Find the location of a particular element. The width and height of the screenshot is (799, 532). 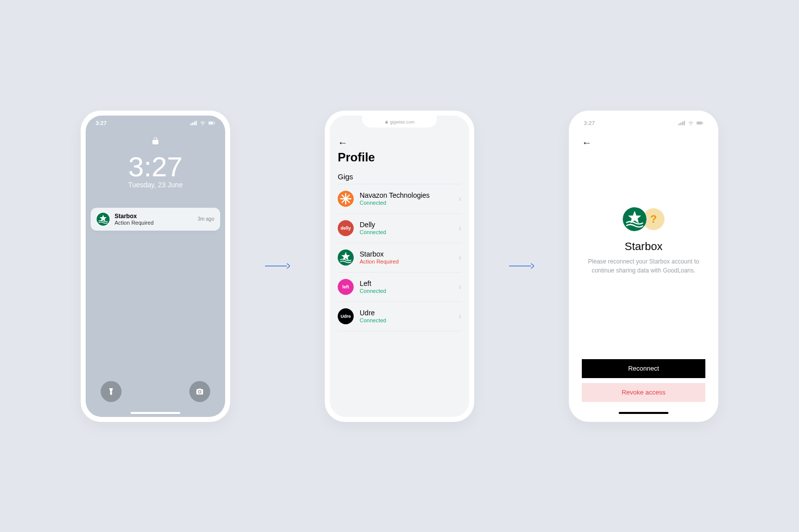

browser-url: gigwise.com is located at coordinates (402, 122).